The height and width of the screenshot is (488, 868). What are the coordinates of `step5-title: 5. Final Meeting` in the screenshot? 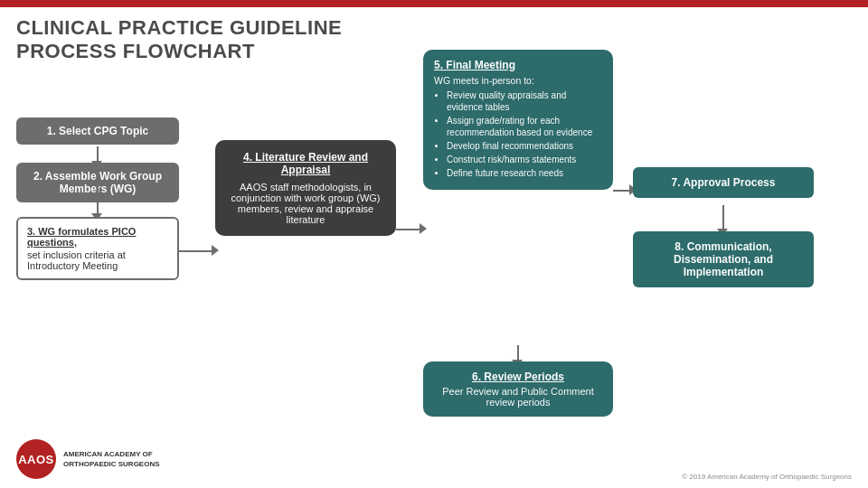 It's located at (518, 65).